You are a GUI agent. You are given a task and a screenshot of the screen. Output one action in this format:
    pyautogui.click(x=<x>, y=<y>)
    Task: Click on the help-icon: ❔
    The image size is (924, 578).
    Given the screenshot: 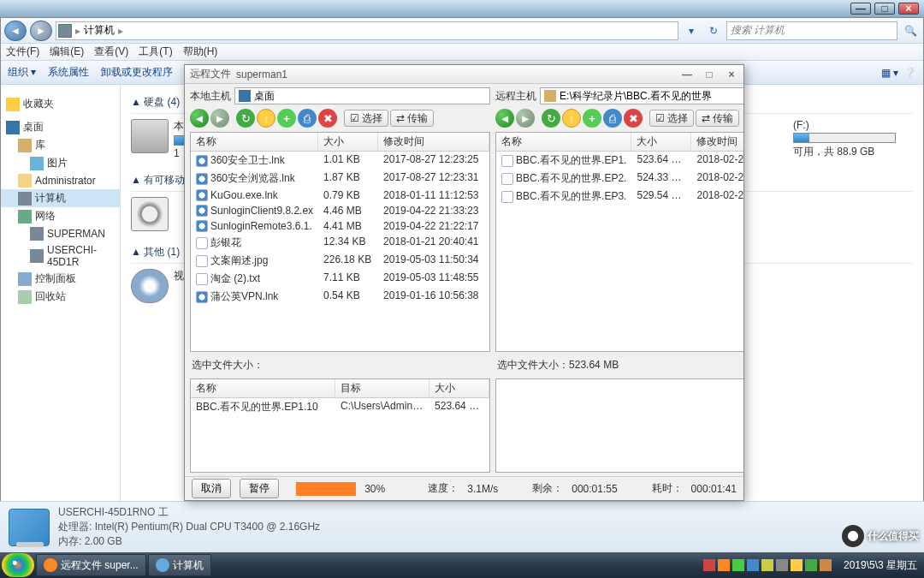 What is the action you would take?
    pyautogui.click(x=910, y=73)
    